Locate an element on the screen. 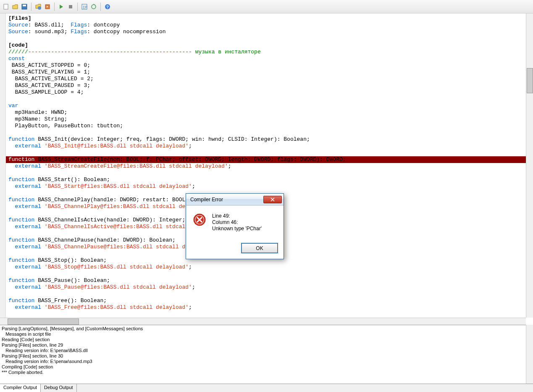  dialog-body: Line 49: Column 46: Unknown type 'PChar' is located at coordinates (235, 224).